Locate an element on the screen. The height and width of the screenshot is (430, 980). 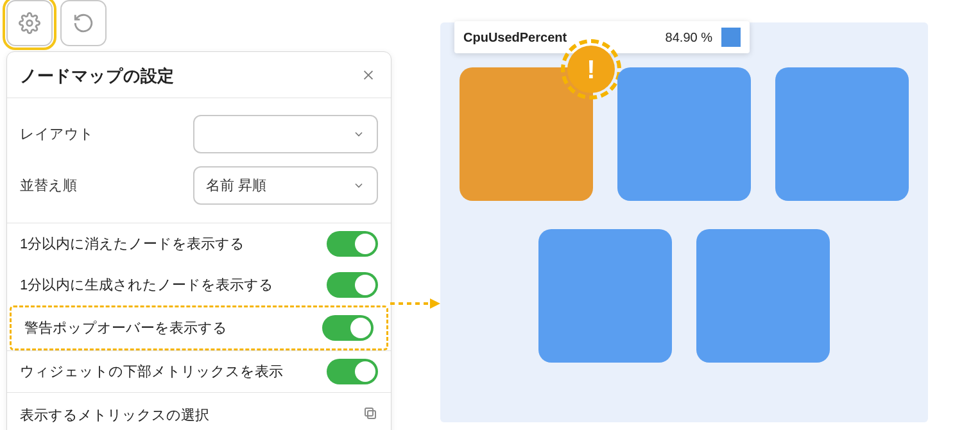
gear-icon is located at coordinates (30, 23).